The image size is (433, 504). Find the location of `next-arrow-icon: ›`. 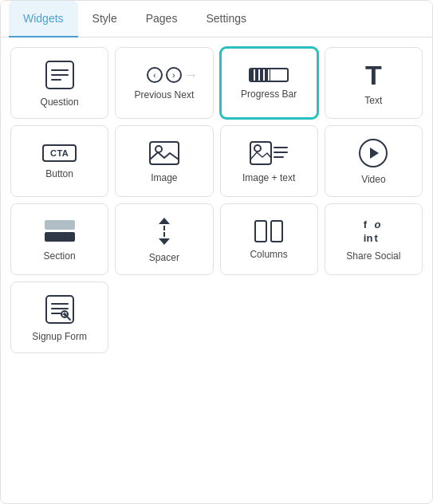

next-arrow-icon: › is located at coordinates (174, 75).